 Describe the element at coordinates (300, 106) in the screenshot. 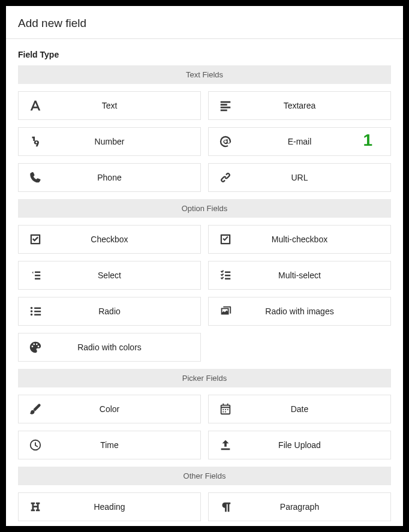

I see `field-option-textarea: Textarea` at that location.